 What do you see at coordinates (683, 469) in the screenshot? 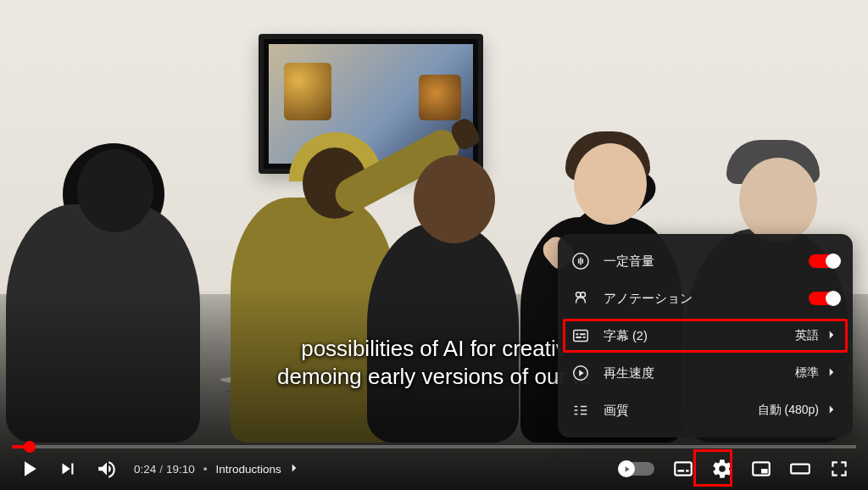
I see `subtitles-button` at bounding box center [683, 469].